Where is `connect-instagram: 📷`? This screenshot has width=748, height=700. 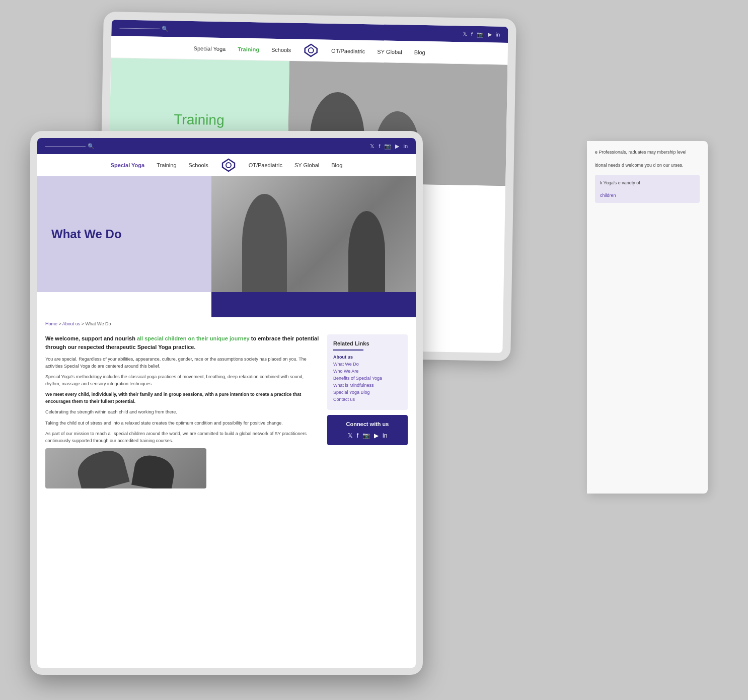
connect-instagram: 📷 is located at coordinates (366, 436).